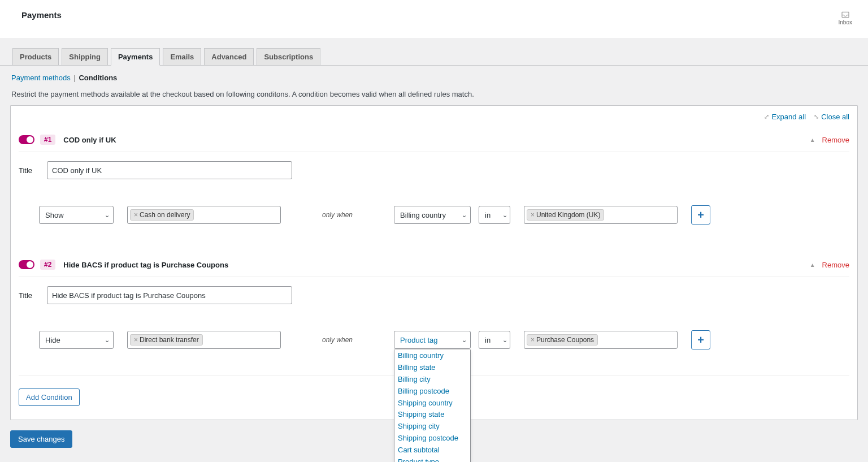 This screenshot has height=462, width=868. I want to click on settings-tabs: ProductsShippingPaymentsEmailsAdvancedSu…, so click(434, 51).